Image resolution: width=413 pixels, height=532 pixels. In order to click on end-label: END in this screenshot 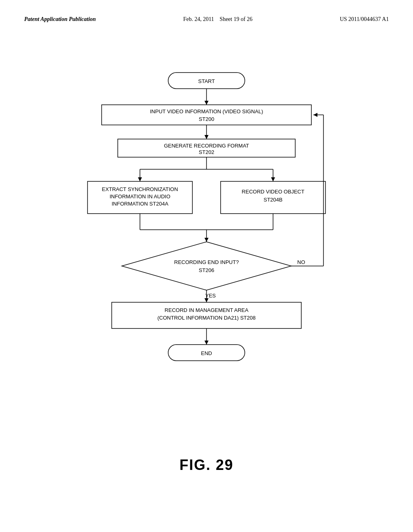, I will do `click(206, 353)`.